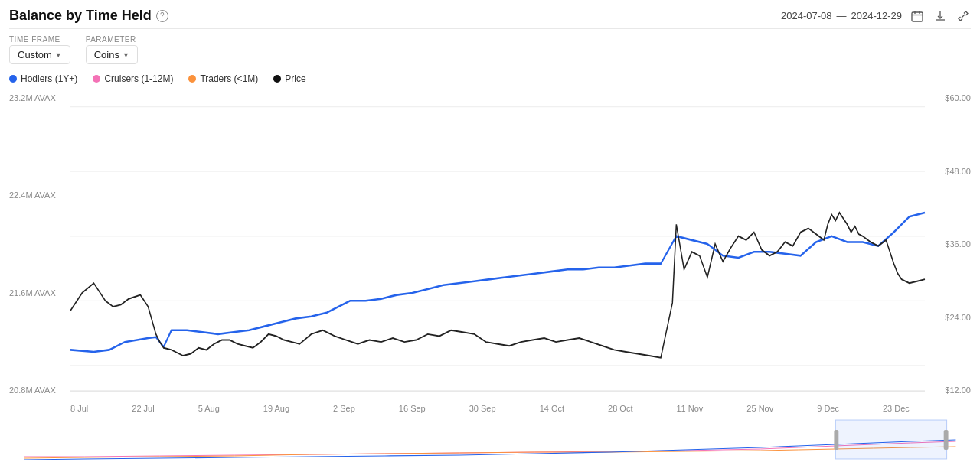 The height and width of the screenshot is (462, 980). I want to click on timeframe-dropdown: Custom ▼, so click(40, 55).